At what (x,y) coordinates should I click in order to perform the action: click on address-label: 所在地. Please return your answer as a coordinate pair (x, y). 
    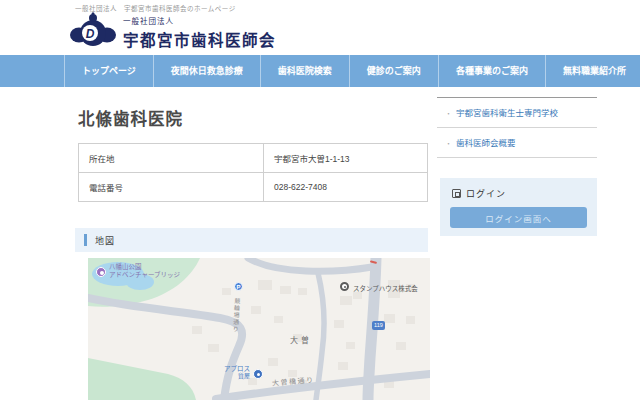
    Looking at the image, I should click on (172, 158).